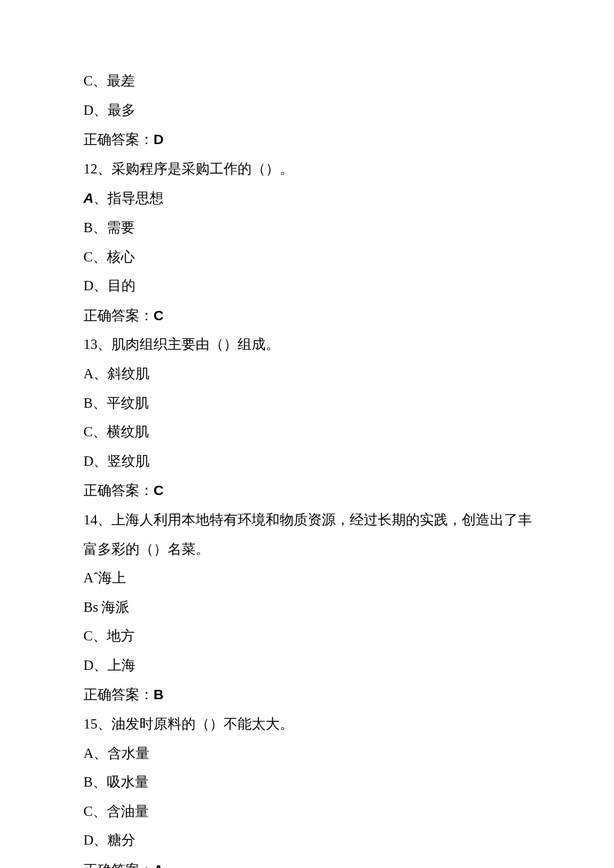 The width and height of the screenshot is (614, 868). What do you see at coordinates (314, 725) in the screenshot?
I see `question-line: 15、油发时原料的（）不能太大。` at bounding box center [314, 725].